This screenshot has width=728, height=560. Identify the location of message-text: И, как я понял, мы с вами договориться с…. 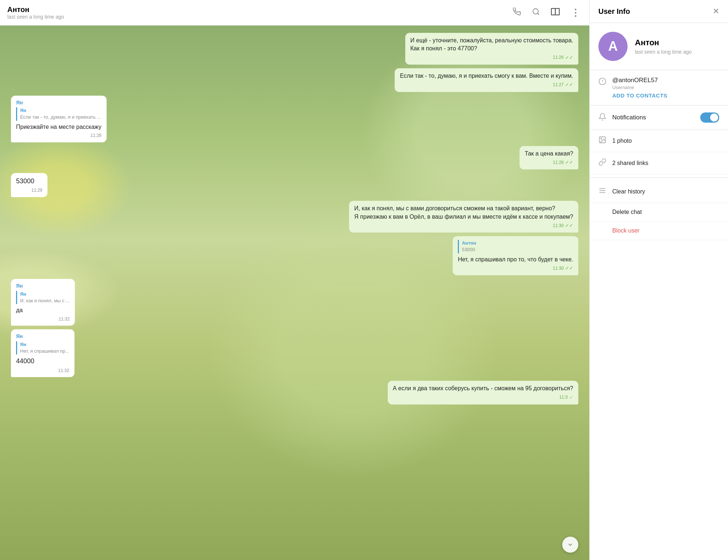
(464, 212).